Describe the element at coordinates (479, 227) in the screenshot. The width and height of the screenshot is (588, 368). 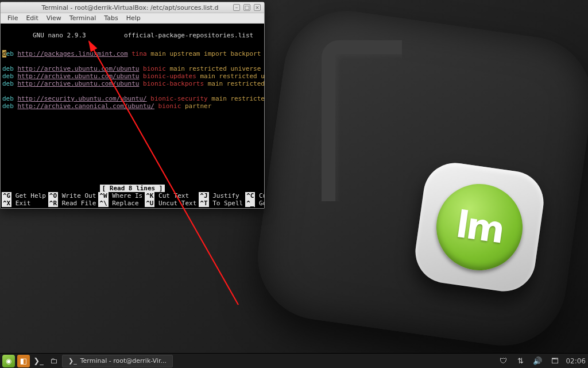
I see `mint-logo-circle: lm` at that location.